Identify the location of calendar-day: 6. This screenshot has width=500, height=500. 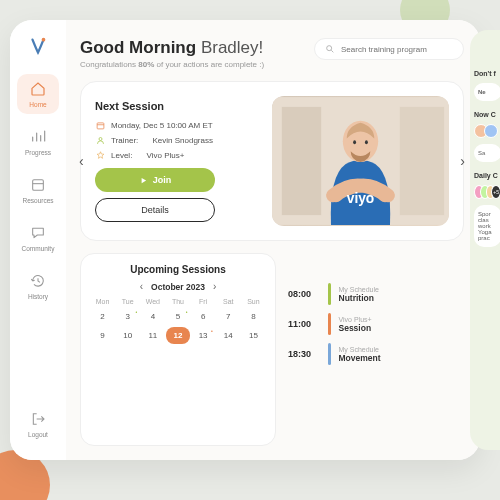
(204, 316).